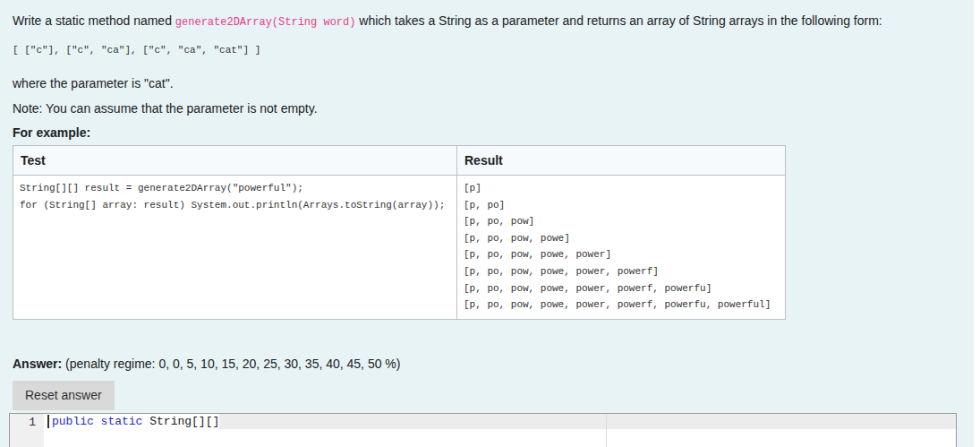 This screenshot has height=447, width=980. I want to click on penalty-regime-text: (penalty regime: 0, 0, 5, 10, 15, 20, 25…, so click(231, 364).